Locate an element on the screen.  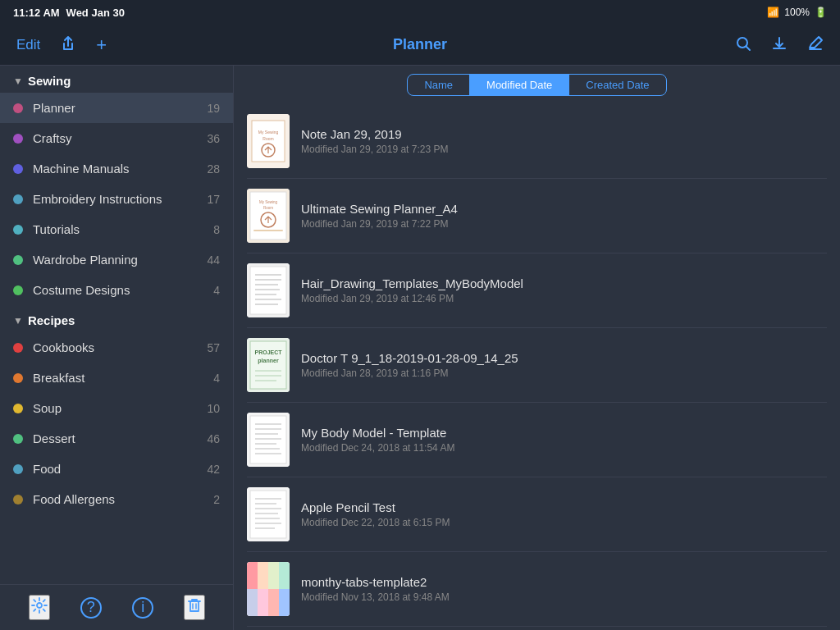
doc-date-6: Modified Dec 22, 2018 at 6:15 PM is located at coordinates (564, 523).